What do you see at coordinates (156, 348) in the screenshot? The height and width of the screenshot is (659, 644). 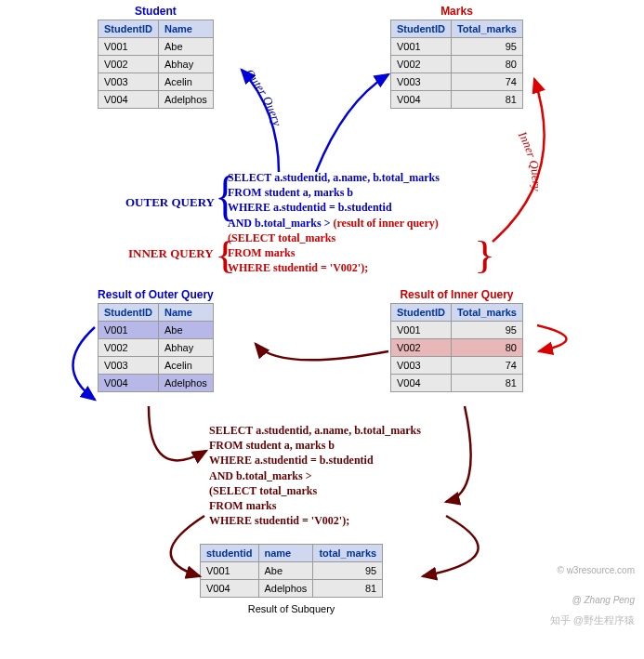 I see `outer-result-table: StudentID Name V001Abe V002Abhay V003Ace…` at bounding box center [156, 348].